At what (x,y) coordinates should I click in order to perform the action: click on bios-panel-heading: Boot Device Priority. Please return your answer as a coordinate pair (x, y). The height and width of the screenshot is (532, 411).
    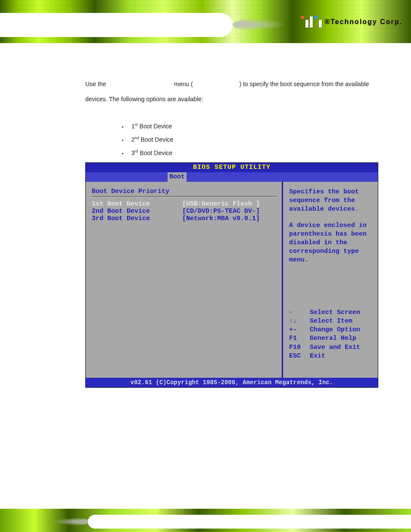
    Looking at the image, I should click on (185, 191).